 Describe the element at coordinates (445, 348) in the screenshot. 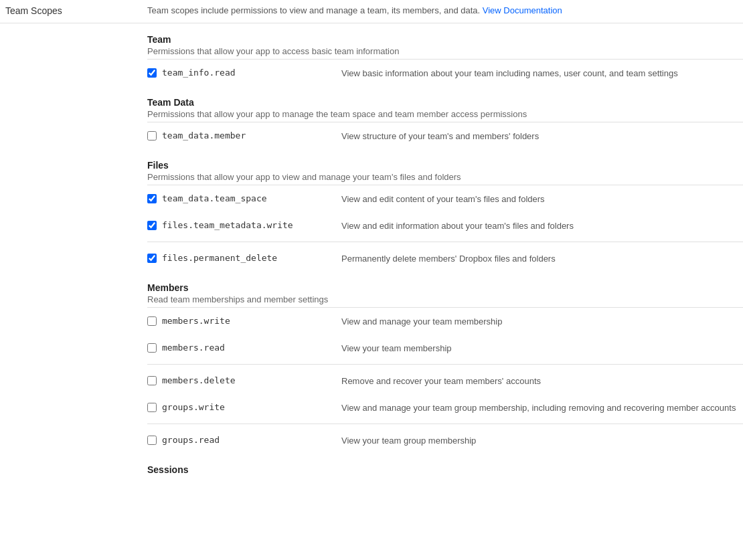

I see `list-item: members.read View your team membership` at that location.